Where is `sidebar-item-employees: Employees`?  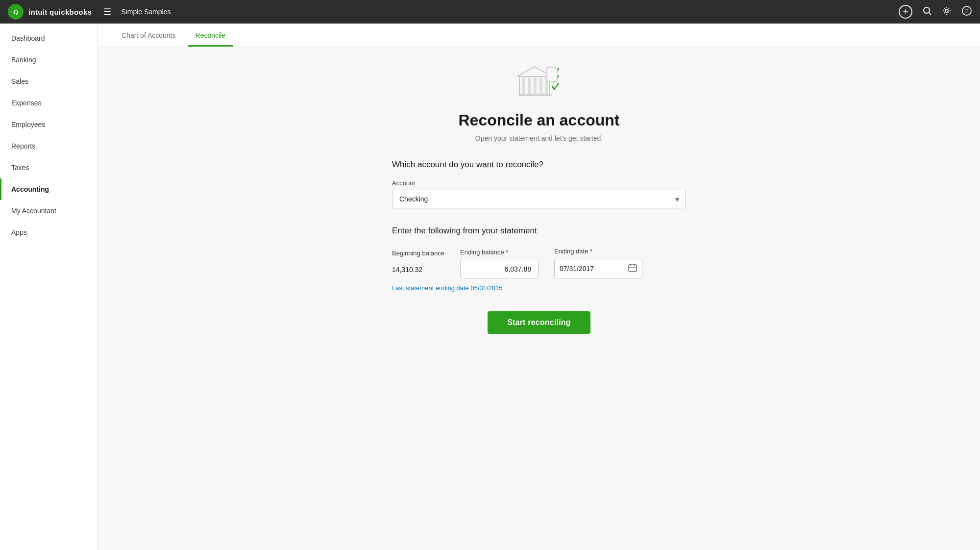 sidebar-item-employees: Employees is located at coordinates (49, 125).